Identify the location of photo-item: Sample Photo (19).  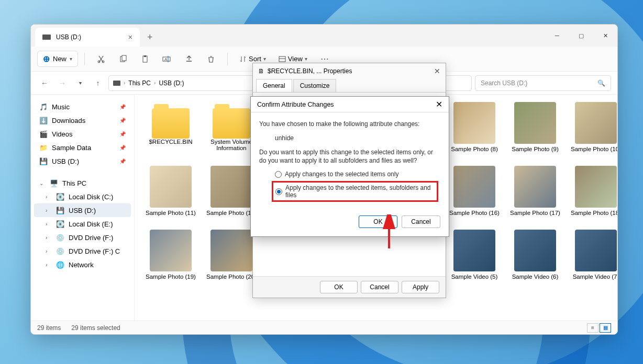
(171, 255).